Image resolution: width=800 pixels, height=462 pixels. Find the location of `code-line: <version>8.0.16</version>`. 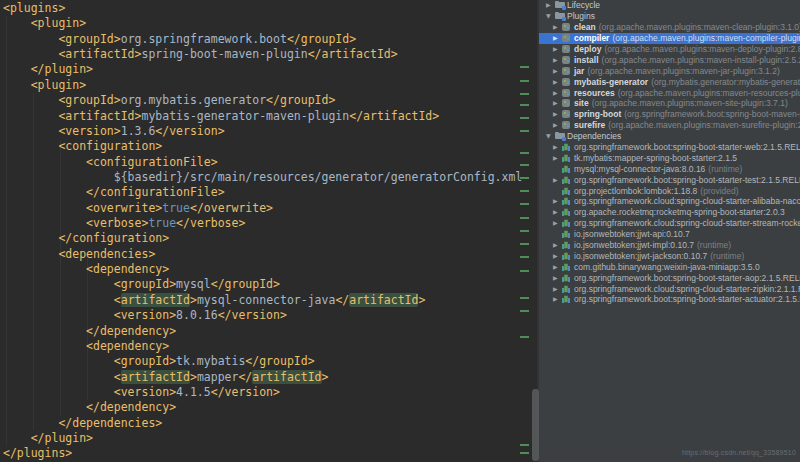

code-line: <version>8.0.16</version> is located at coordinates (262, 316).